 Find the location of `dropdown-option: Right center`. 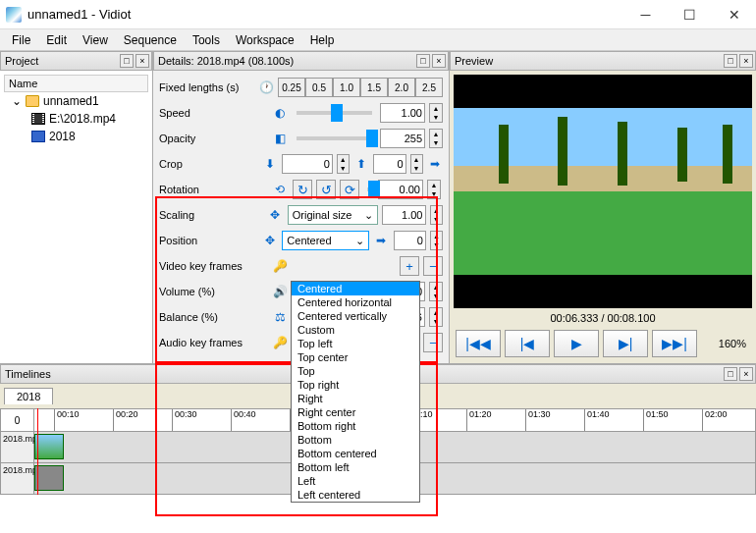

dropdown-option: Right center is located at coordinates (355, 412).